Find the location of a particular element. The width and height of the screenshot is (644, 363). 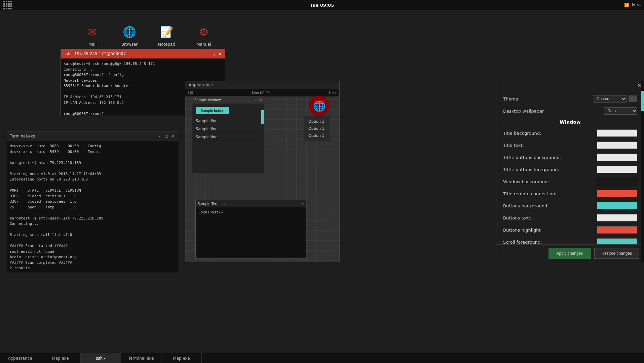

sample-scrollbar-thumb is located at coordinates (263, 117).